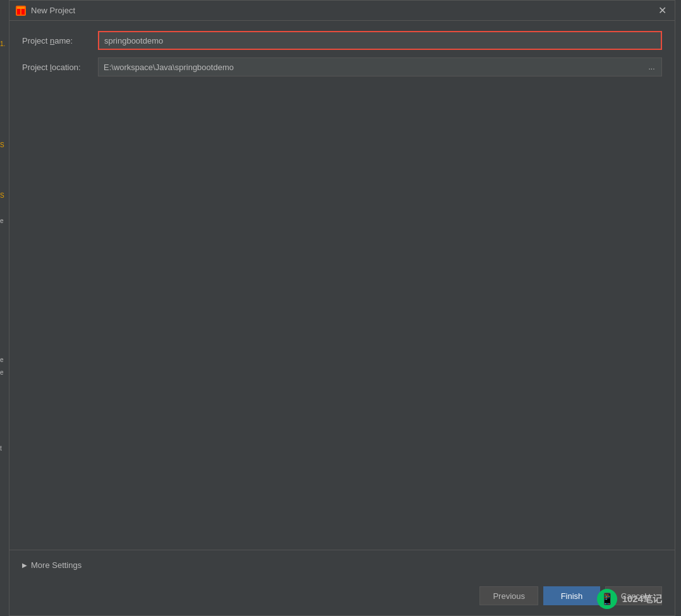 This screenshot has width=681, height=616. Describe the element at coordinates (342, 11) in the screenshot. I see `title-bar: New Project ✕` at that location.